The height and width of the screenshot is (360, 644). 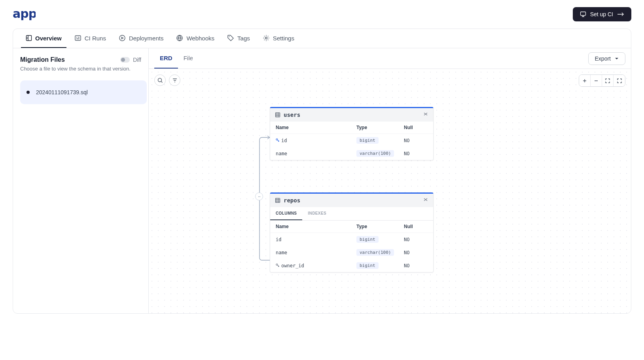 What do you see at coordinates (131, 60) in the screenshot?
I see `diff-toggle: Diff` at bounding box center [131, 60].